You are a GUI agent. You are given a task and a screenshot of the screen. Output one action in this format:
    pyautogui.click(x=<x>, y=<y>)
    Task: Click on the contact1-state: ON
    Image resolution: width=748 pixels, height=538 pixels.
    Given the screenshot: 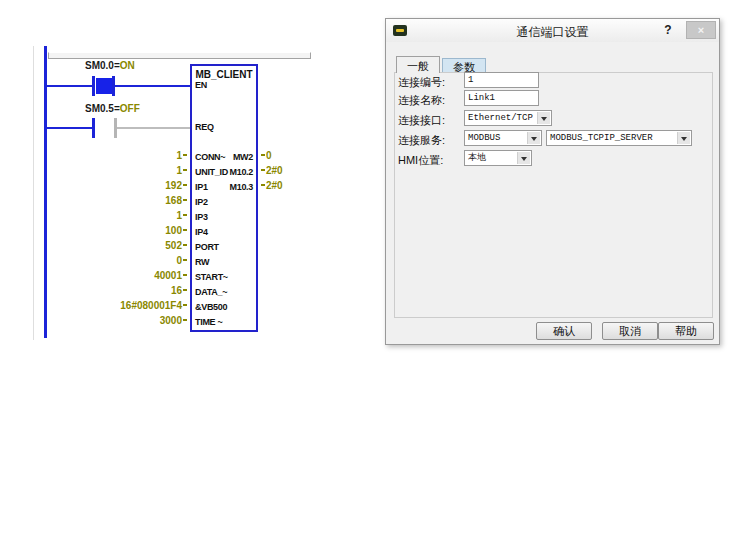 What is the action you would take?
    pyautogui.click(x=128, y=66)
    